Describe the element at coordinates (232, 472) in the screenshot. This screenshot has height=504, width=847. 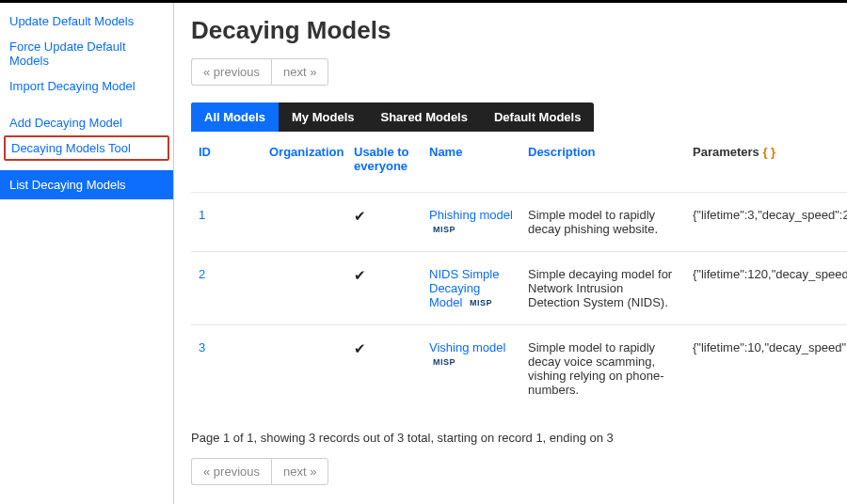
I see `pager-prev-button-bottom: « previous` at that location.